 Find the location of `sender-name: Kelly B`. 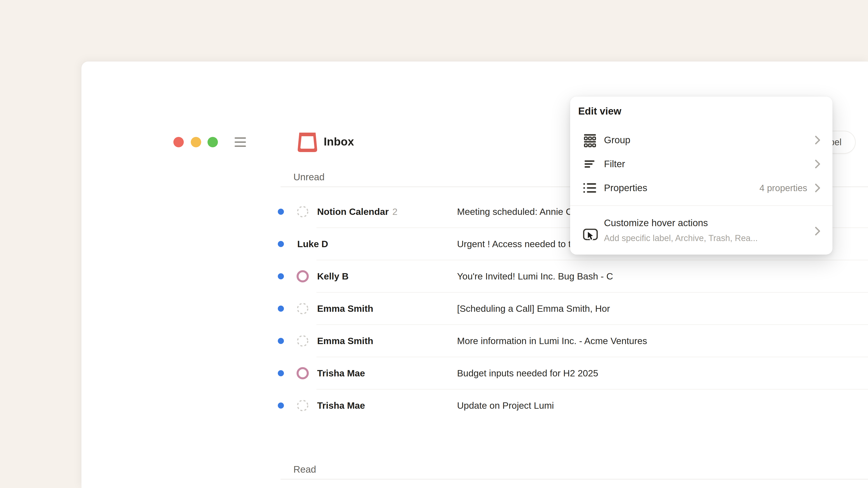

sender-name: Kelly B is located at coordinates (333, 276).